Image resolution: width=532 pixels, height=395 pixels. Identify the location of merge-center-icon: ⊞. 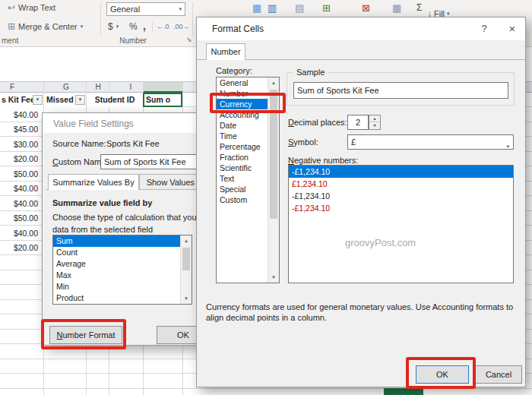
(11, 27).